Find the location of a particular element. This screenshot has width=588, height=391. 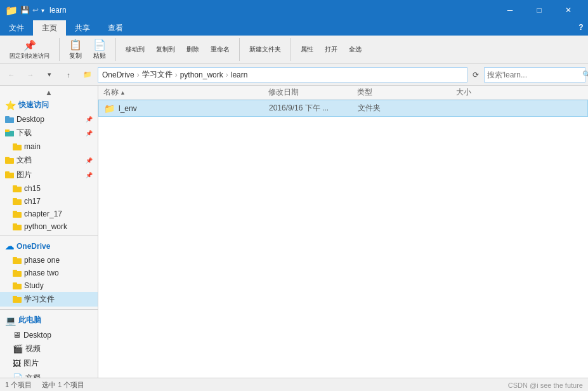

file-cell-type: 文件夹 is located at coordinates (389, 108).